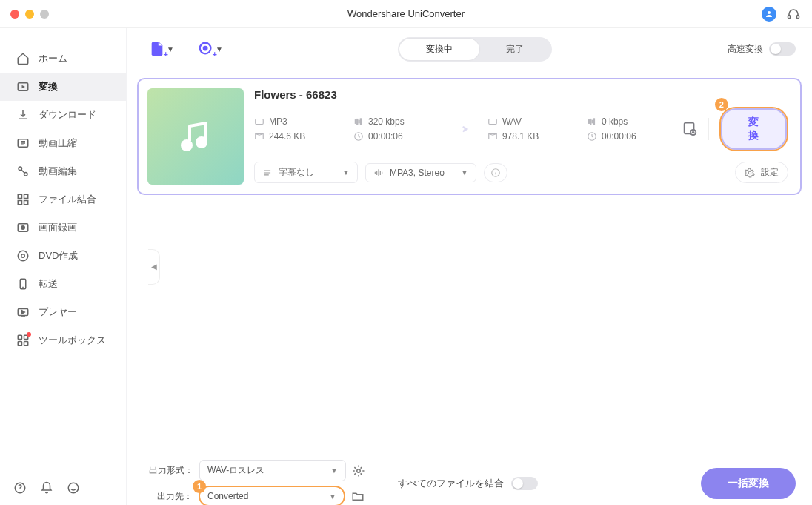 Image resolution: width=812 pixels, height=505 pixels. What do you see at coordinates (793, 14) in the screenshot?
I see `support-icon` at bounding box center [793, 14].